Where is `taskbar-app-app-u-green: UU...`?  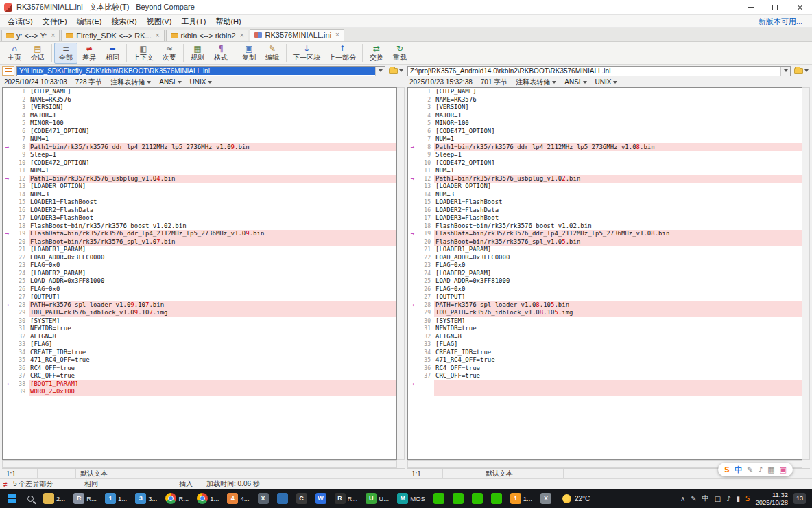 taskbar-app-app-u-green: UU... is located at coordinates (377, 498).